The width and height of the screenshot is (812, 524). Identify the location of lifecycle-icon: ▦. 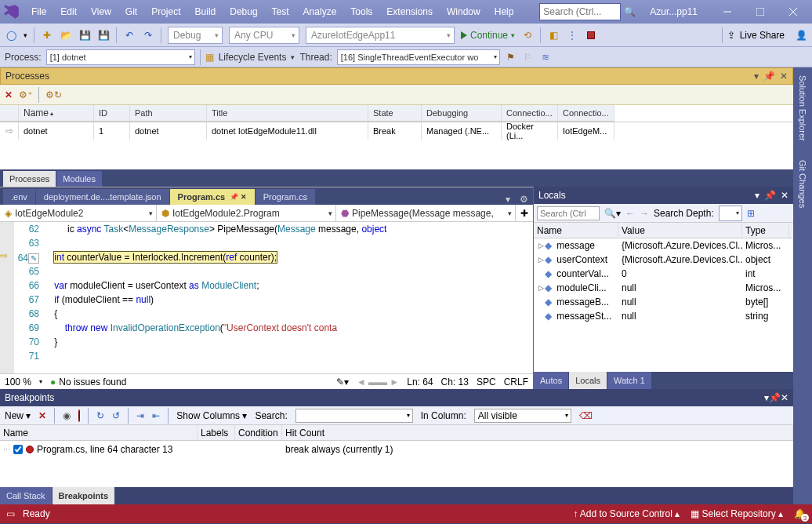
(210, 57).